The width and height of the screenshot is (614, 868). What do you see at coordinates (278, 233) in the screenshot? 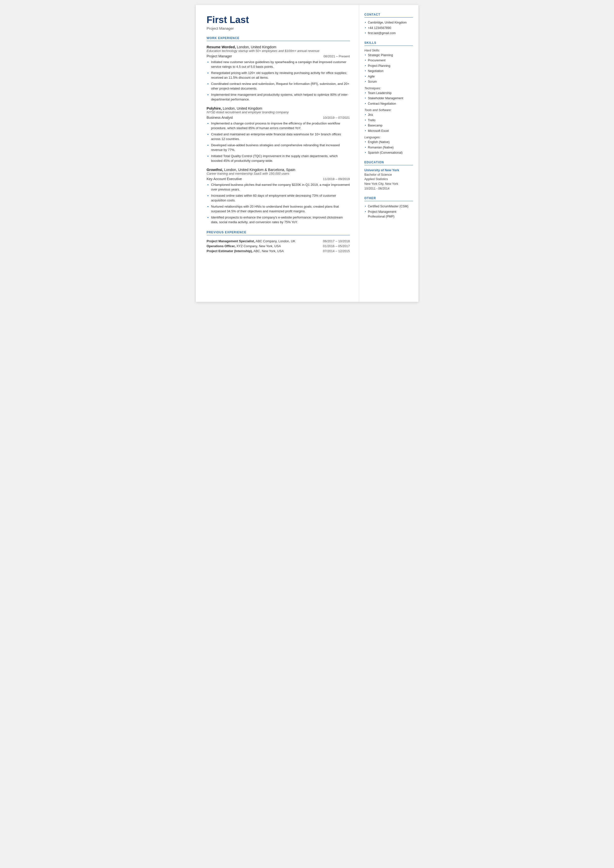
I see `previous-experience-header: PREVIOUS EXPERIENCE` at bounding box center [278, 233].